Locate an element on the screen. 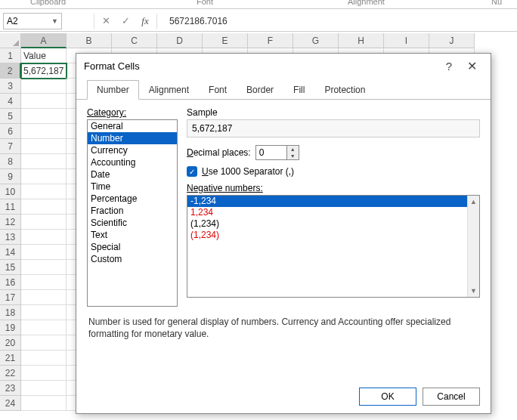 The height and width of the screenshot is (420, 517). row-header: 17 is located at coordinates (11, 298).